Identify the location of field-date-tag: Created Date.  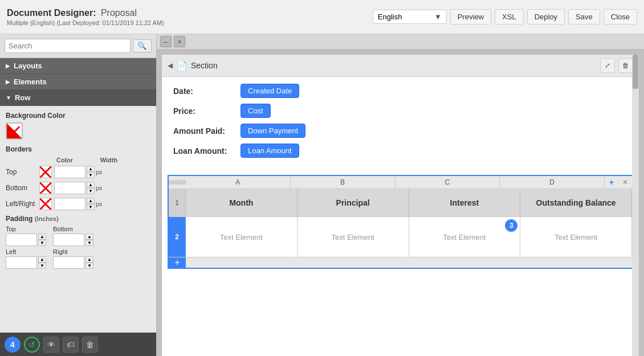
(270, 91).